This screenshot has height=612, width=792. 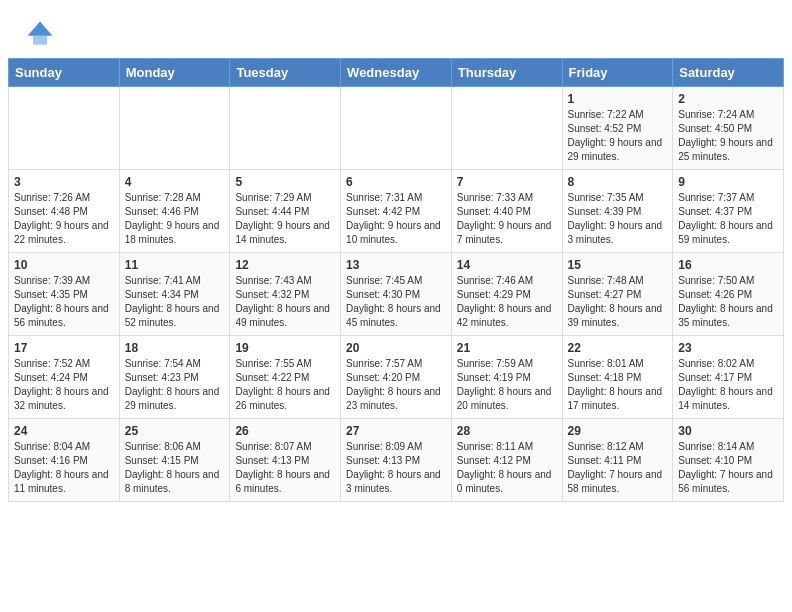 What do you see at coordinates (728, 265) in the screenshot?
I see `day-number: 16` at bounding box center [728, 265].